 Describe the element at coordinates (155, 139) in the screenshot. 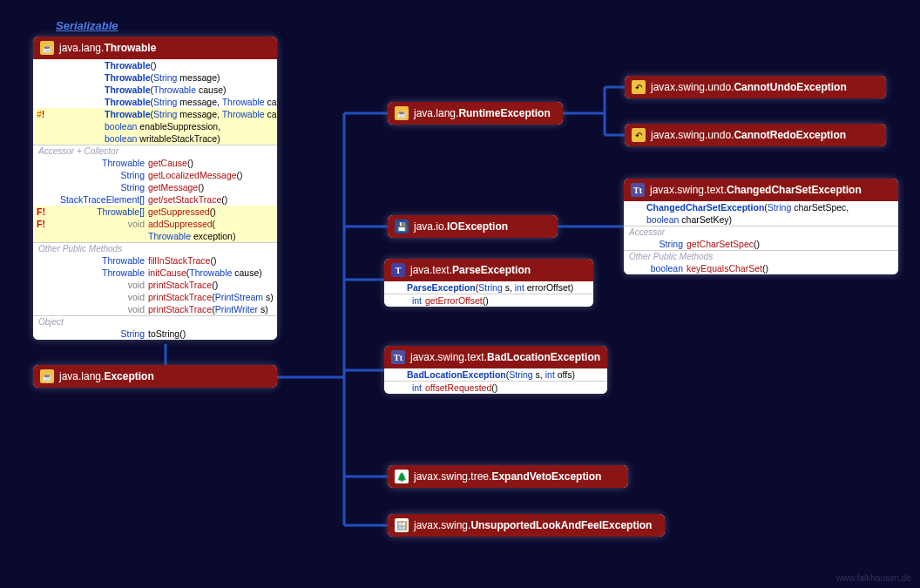

I see `constructor-row: boolean writableStackTrace)` at that location.